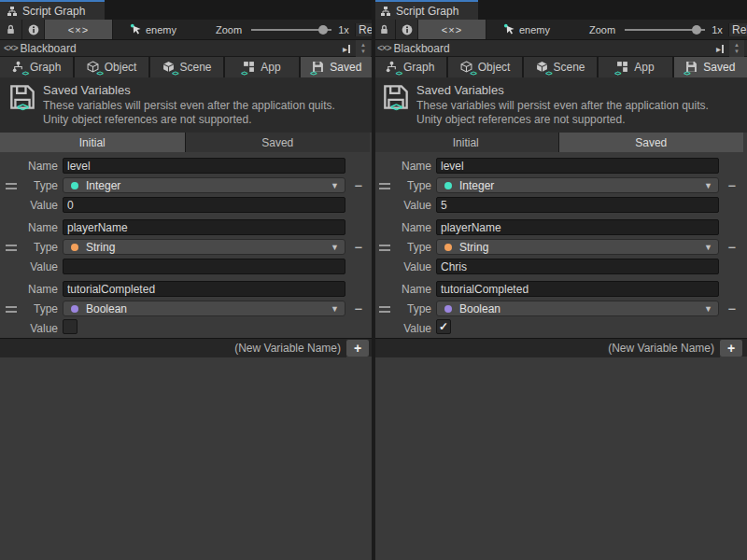 This screenshot has width=747, height=560. What do you see at coordinates (12, 11) in the screenshot?
I see `script-graph-icon` at bounding box center [12, 11].